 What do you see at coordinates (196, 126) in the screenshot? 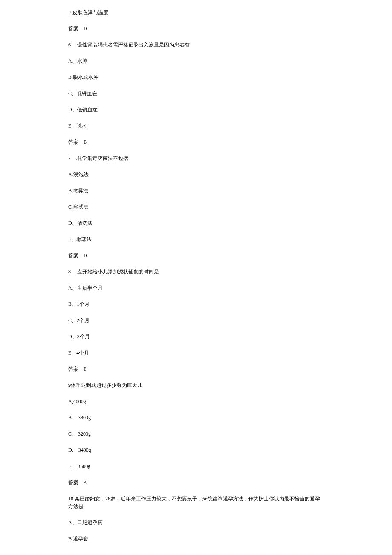
I see `option-line: E、脱水` at bounding box center [196, 126].